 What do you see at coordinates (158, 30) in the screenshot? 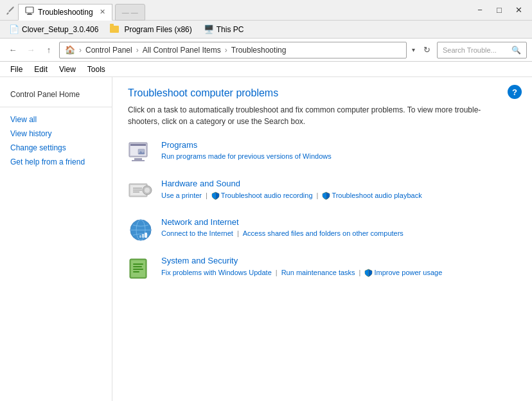
I see `bookmark-program-files-label: Program Files (x86)` at bounding box center [158, 30].